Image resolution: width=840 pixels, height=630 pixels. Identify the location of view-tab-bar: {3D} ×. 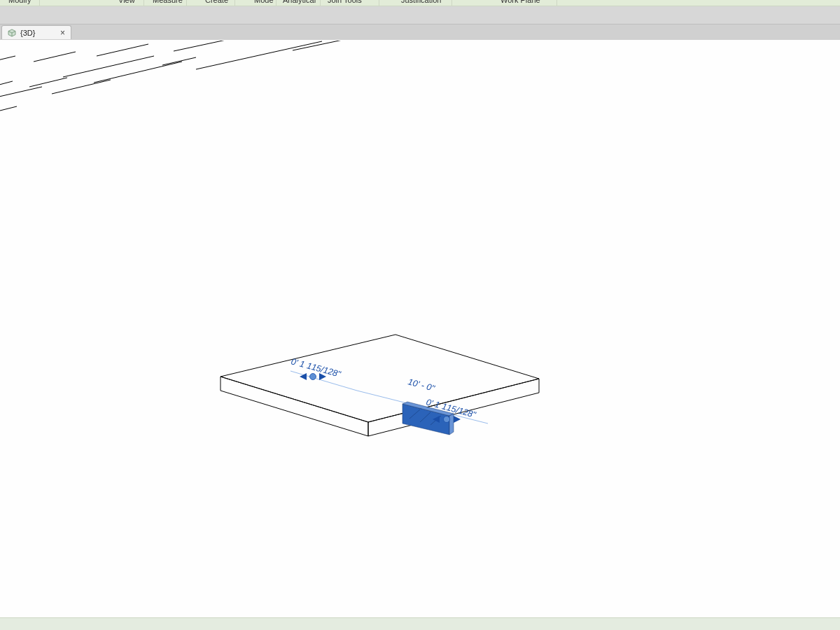
(420, 32).